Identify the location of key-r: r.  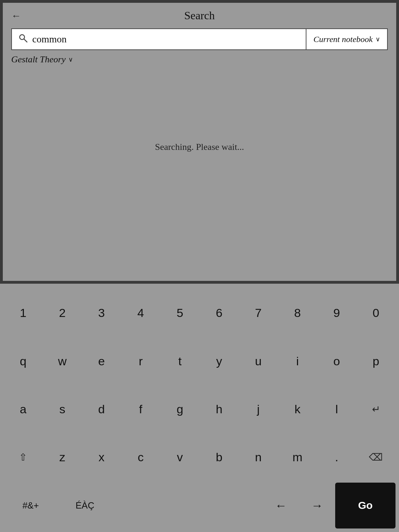
(141, 361).